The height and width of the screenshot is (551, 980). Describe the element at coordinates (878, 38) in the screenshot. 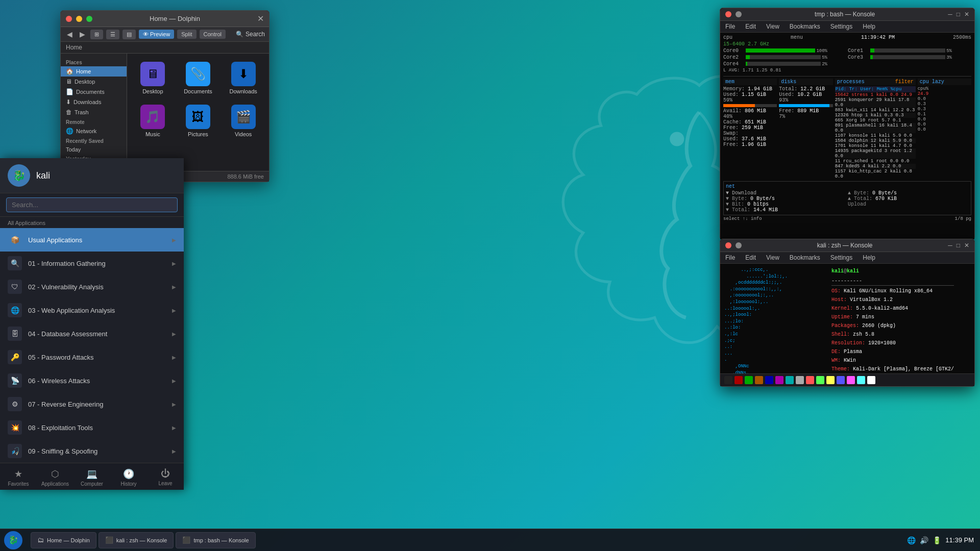

I see `htop-time: 11:39:42 PM` at that location.